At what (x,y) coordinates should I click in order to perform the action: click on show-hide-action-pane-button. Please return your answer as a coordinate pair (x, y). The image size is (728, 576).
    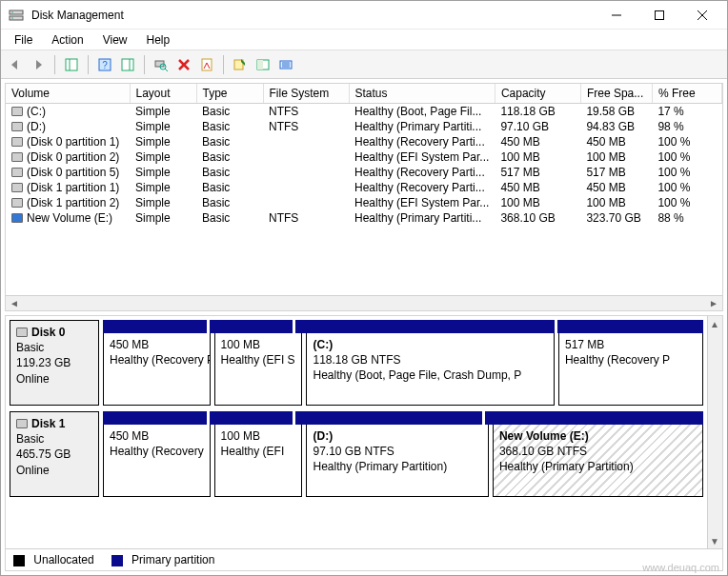
    Looking at the image, I should click on (128, 65).